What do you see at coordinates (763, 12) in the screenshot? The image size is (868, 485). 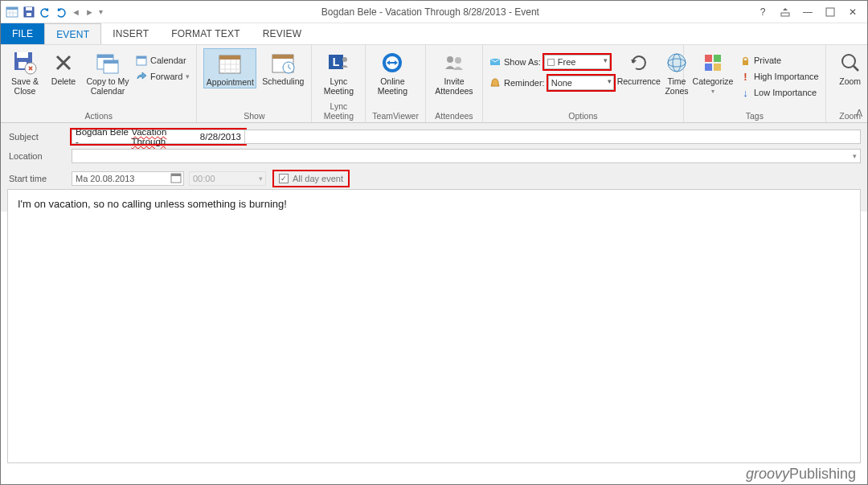 I see `help-icon: ?` at bounding box center [763, 12].